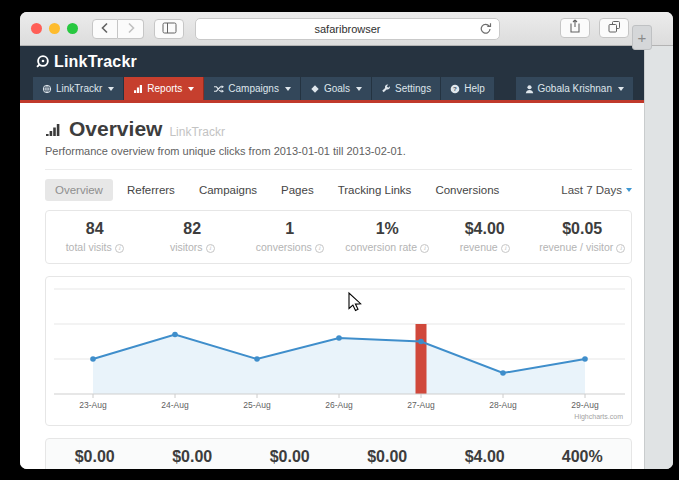 The image size is (679, 480). What do you see at coordinates (583, 458) in the screenshot?
I see `stat-roi: 400%roii` at bounding box center [583, 458].